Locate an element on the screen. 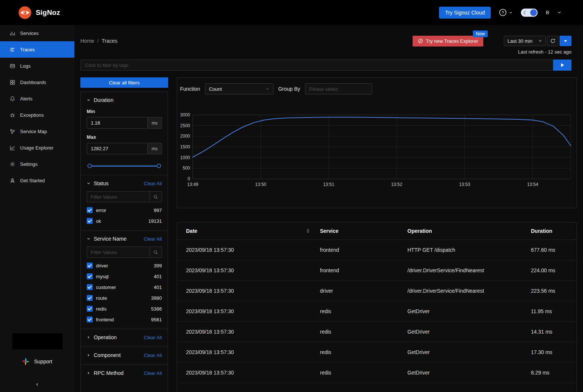 This screenshot has height=392, width=583. sidebar-collapse-button: ‹ is located at coordinates (37, 384).